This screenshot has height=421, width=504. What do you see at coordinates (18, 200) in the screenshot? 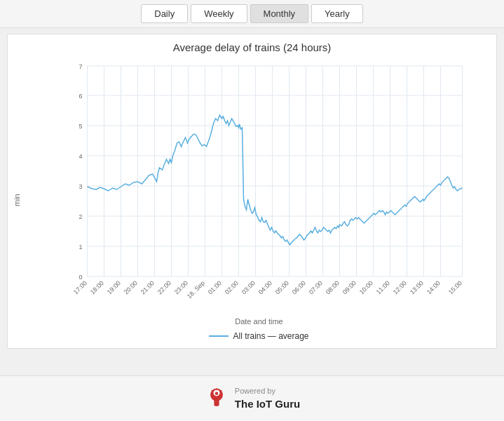
I see `y-axis-label: min` at bounding box center [18, 200].